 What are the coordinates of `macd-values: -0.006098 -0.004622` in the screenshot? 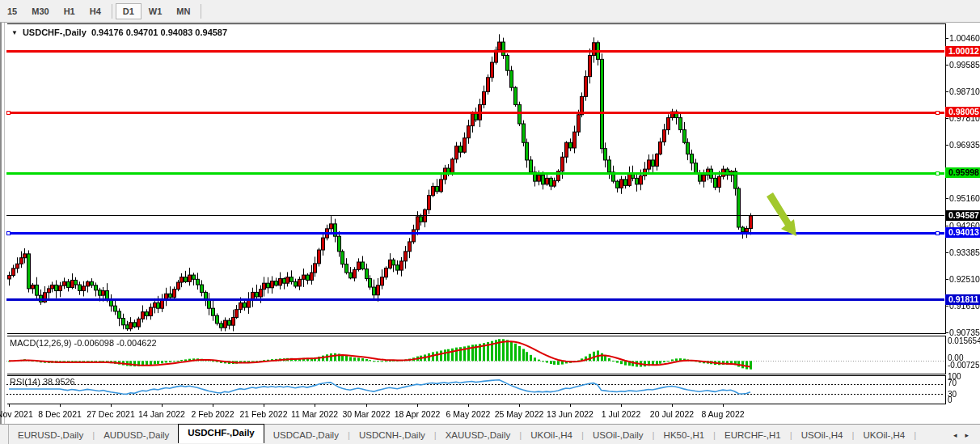 It's located at (115, 343).